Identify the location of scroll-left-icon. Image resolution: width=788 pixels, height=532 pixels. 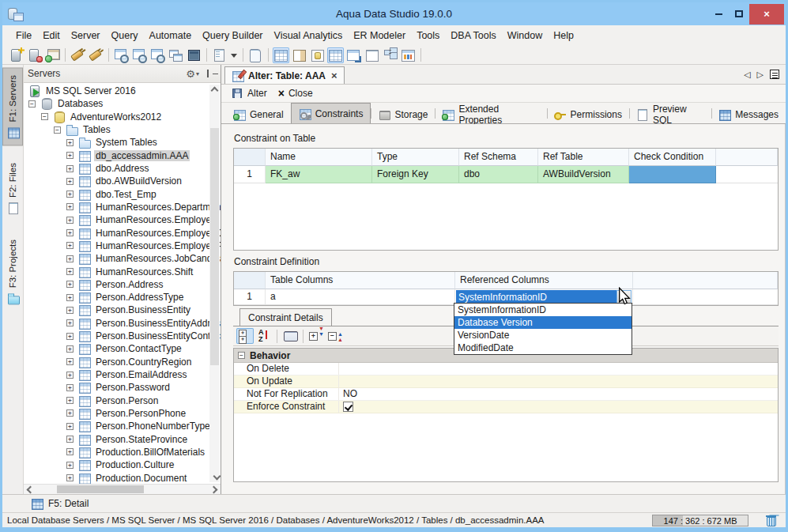
(31, 489).